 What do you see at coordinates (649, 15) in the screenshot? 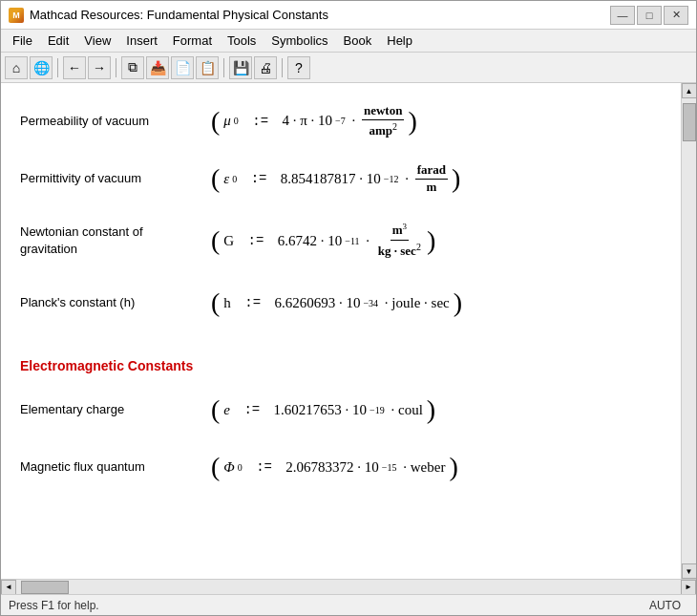
I see `maximize-button: □` at bounding box center [649, 15].